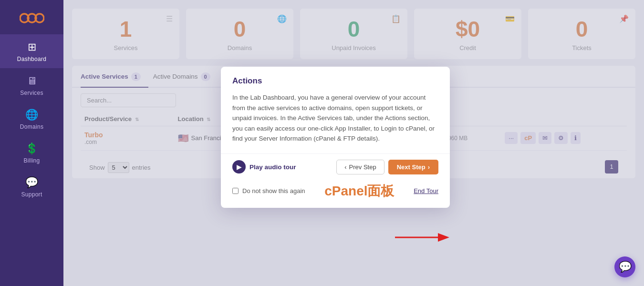 This screenshot has width=644, height=286. What do you see at coordinates (269, 191) in the screenshot?
I see `checkbox-row: Do not show this again` at bounding box center [269, 191].